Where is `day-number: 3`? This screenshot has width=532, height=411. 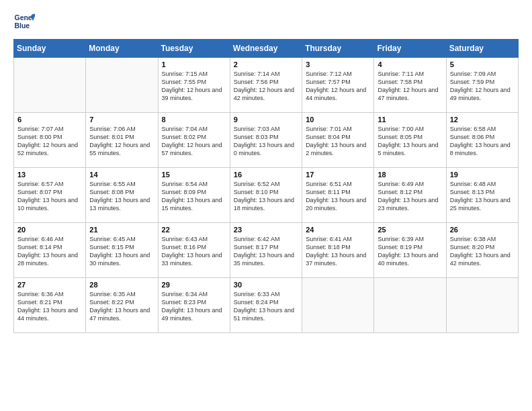
day-number: 3 is located at coordinates (338, 64).